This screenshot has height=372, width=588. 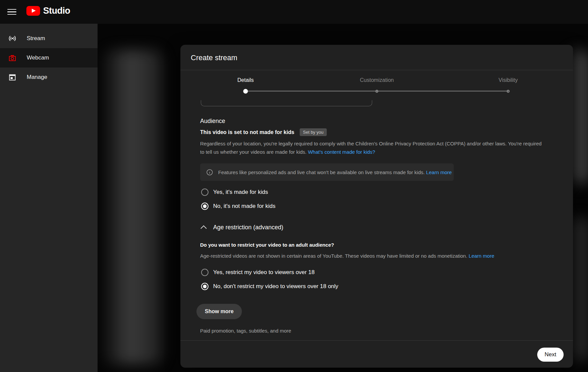 What do you see at coordinates (239, 206) in the screenshot?
I see `radio-made-for-kids-no: No, it's not made for kids` at bounding box center [239, 206].